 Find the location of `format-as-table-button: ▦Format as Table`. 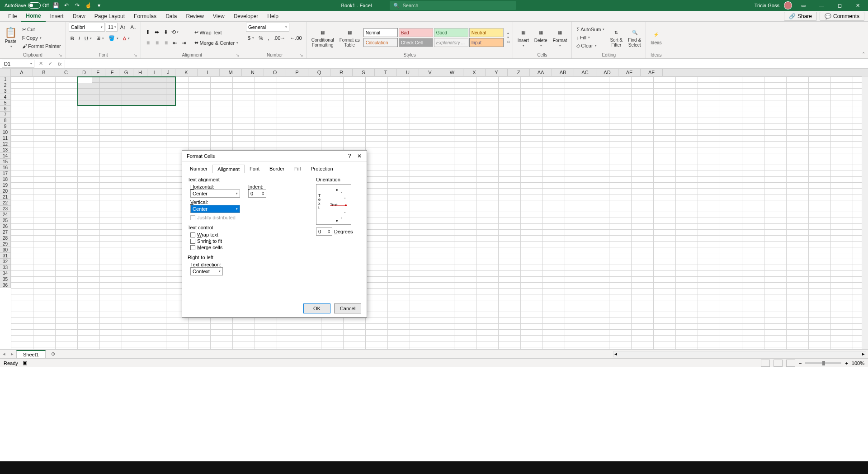

format-as-table-button: ▦Format as Table is located at coordinates (350, 38).